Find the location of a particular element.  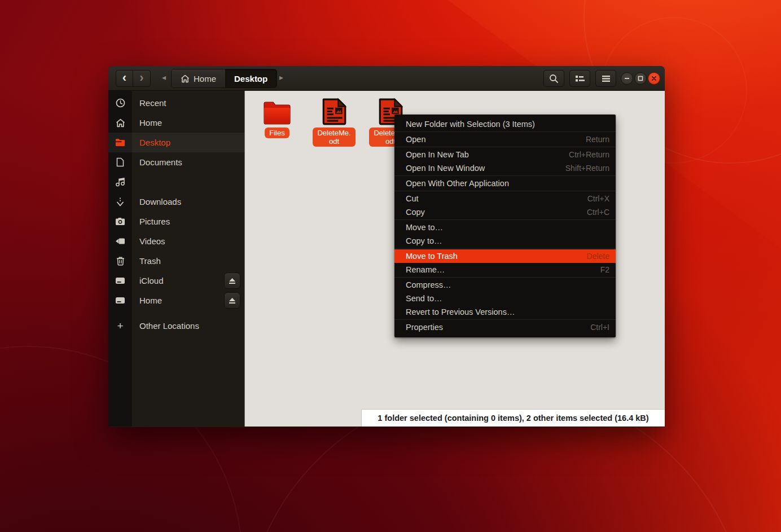

back-button: ‹ is located at coordinates (124, 78).